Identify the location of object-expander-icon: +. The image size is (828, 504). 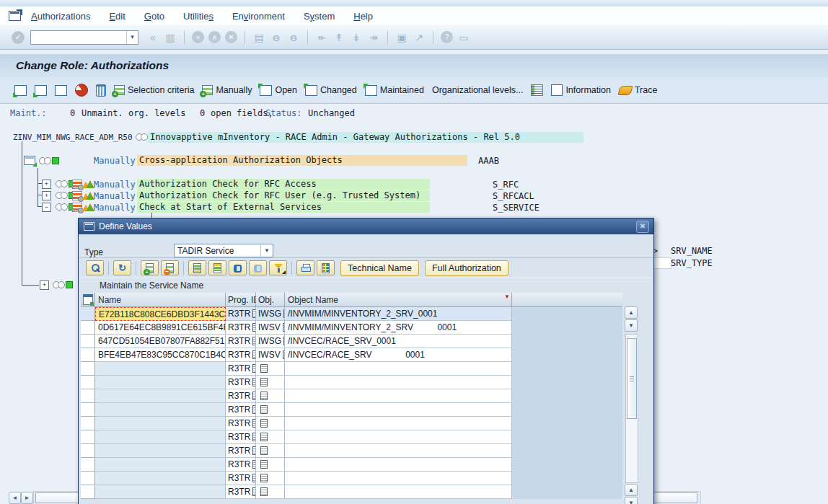
(46, 196).